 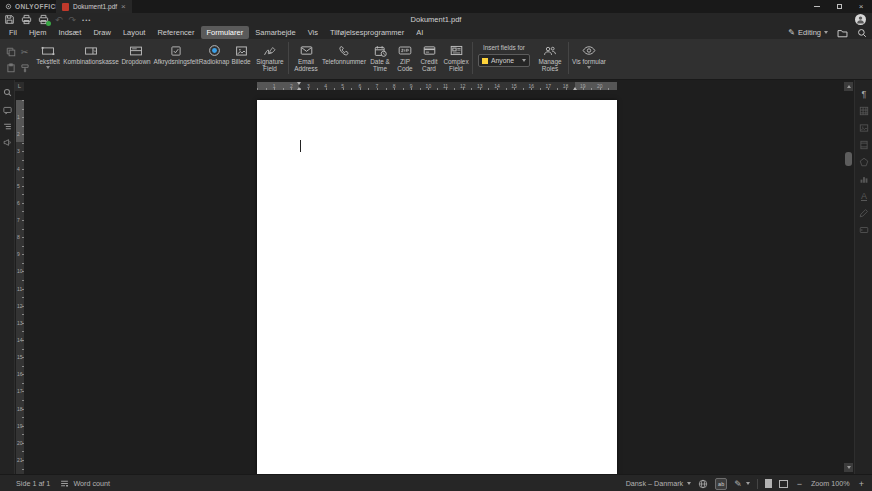 What do you see at coordinates (344, 54) in the screenshot?
I see `phone-number-button: Telefonnummer` at bounding box center [344, 54].